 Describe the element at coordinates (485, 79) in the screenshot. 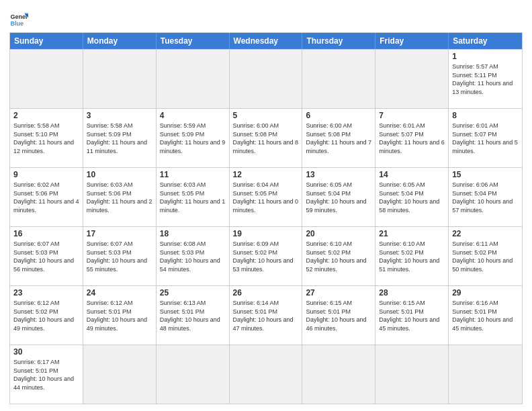

I see `cal-cell-1: 1Sunrise: 5:57 AM Sunset: 5:11 PM Daylig…` at that location.